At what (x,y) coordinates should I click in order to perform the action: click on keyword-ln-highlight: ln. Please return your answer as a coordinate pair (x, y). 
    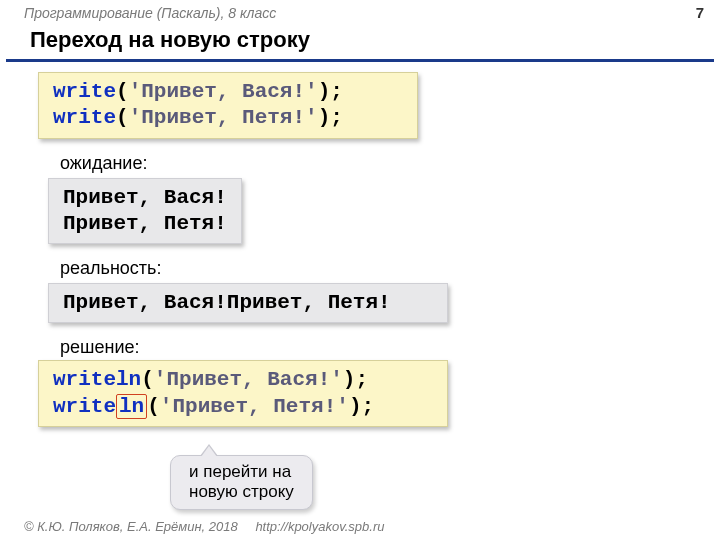
    Looking at the image, I should click on (132, 406).